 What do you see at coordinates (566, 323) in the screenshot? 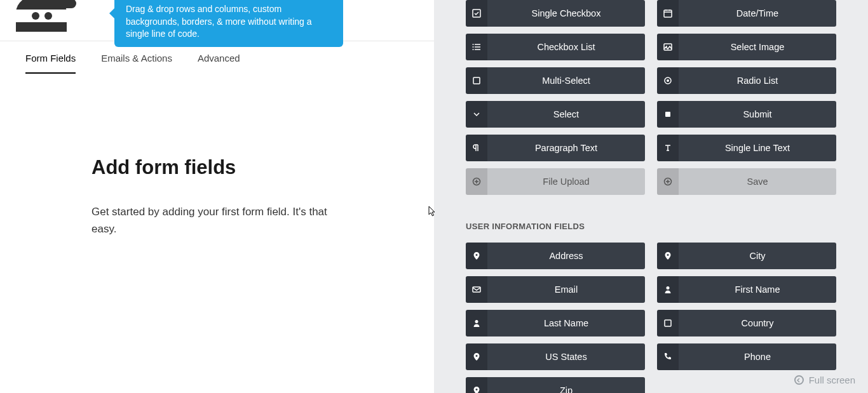
I see `field-label: Last Name` at bounding box center [566, 323].